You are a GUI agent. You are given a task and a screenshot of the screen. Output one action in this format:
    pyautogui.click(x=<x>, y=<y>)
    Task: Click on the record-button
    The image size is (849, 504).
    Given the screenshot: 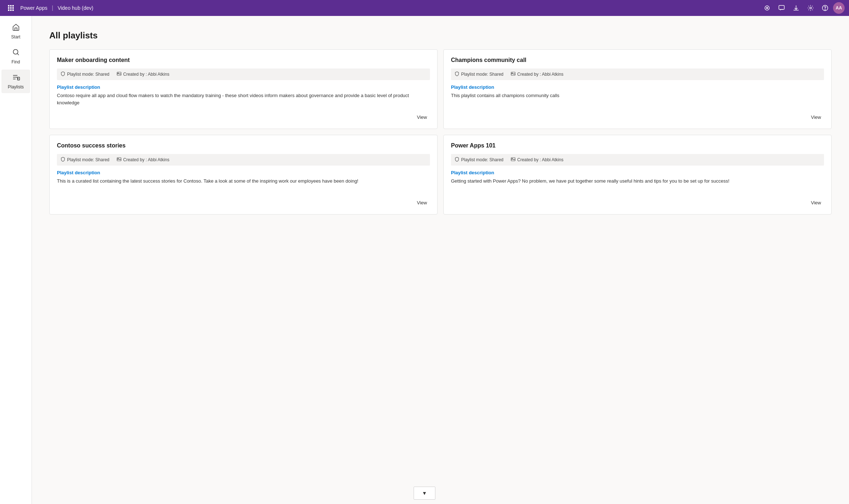 What is the action you would take?
    pyautogui.click(x=767, y=8)
    